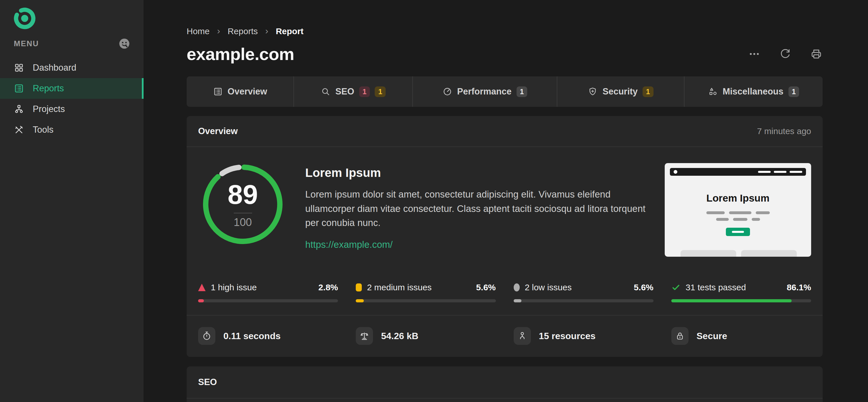 This screenshot has height=402, width=868. Describe the element at coordinates (505, 400) in the screenshot. I see `seo-card-body` at that location.